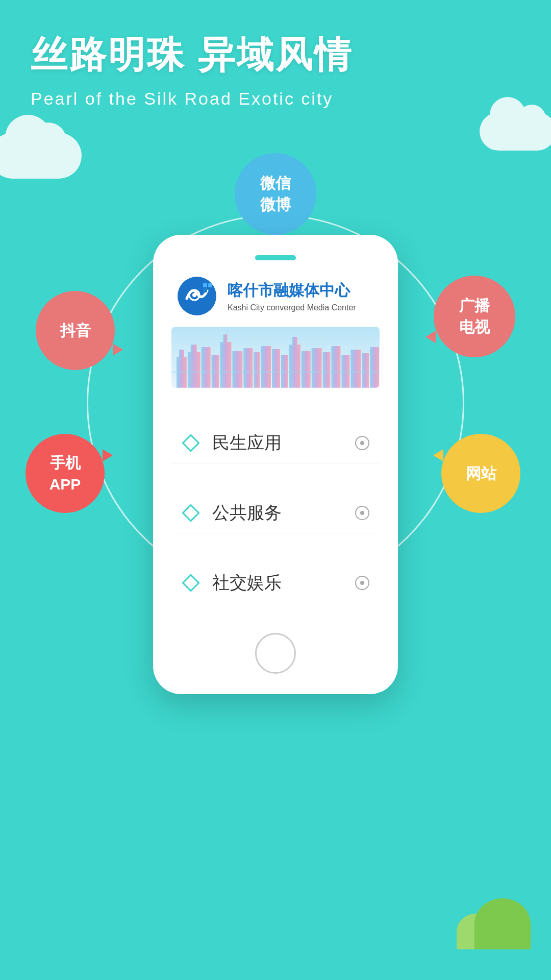 The height and width of the screenshot is (980, 551). Describe the element at coordinates (474, 306) in the screenshot. I see `bubble-right-line1: 广播` at that location.